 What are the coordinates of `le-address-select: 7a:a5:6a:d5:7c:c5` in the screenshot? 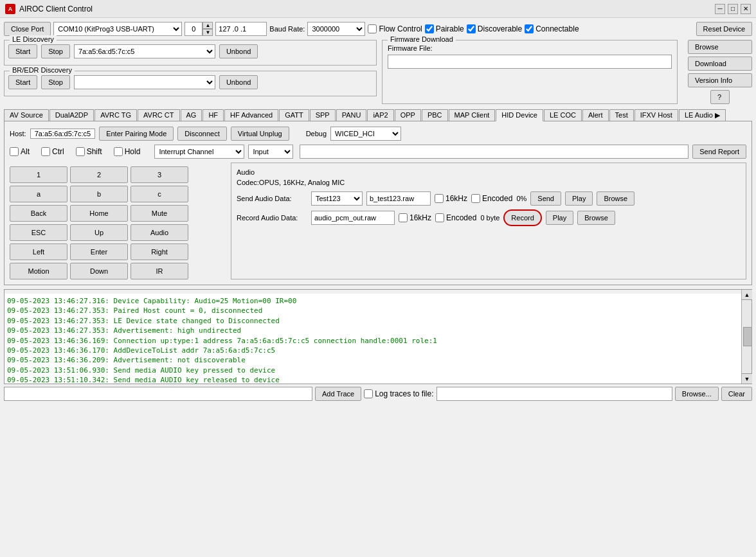 It's located at (145, 51).